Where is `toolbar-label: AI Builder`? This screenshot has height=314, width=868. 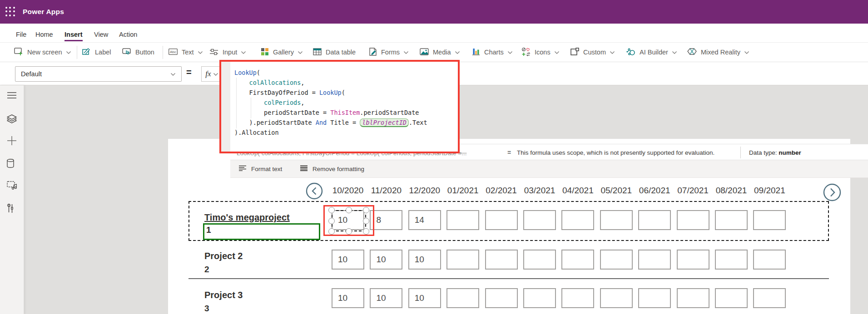 toolbar-label: AI Builder is located at coordinates (654, 52).